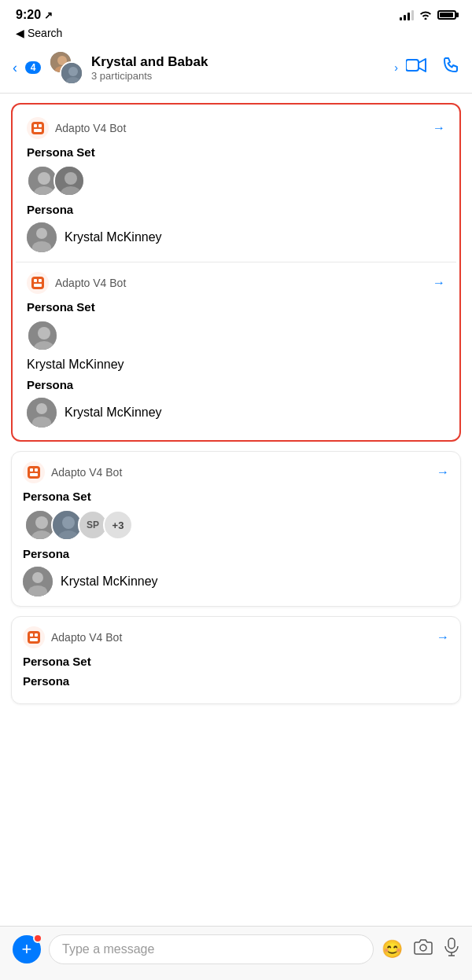  Describe the element at coordinates (113, 237) in the screenshot. I see `persona-name-1: Krystal McKinney` at that location.